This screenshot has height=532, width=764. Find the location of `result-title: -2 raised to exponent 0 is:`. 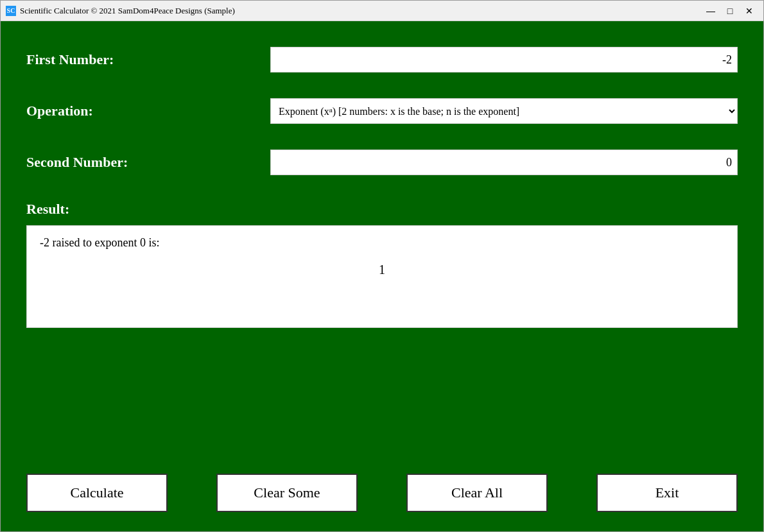

result-title: -2 raised to exponent 0 is: is located at coordinates (382, 243).